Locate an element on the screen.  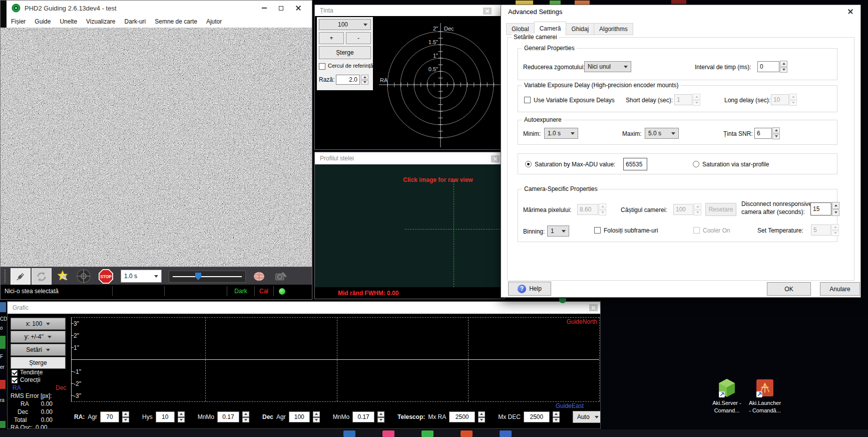
time-lapse-input: 0 is located at coordinates (768, 67).